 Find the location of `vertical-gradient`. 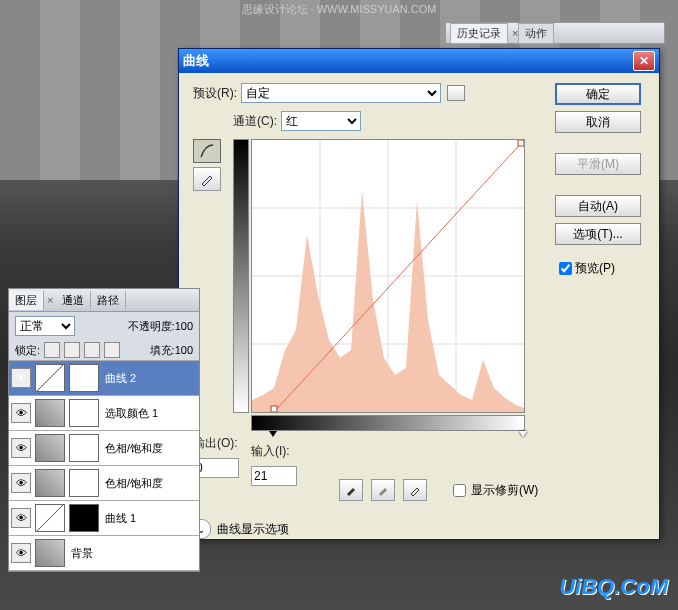

vertical-gradient is located at coordinates (241, 276).